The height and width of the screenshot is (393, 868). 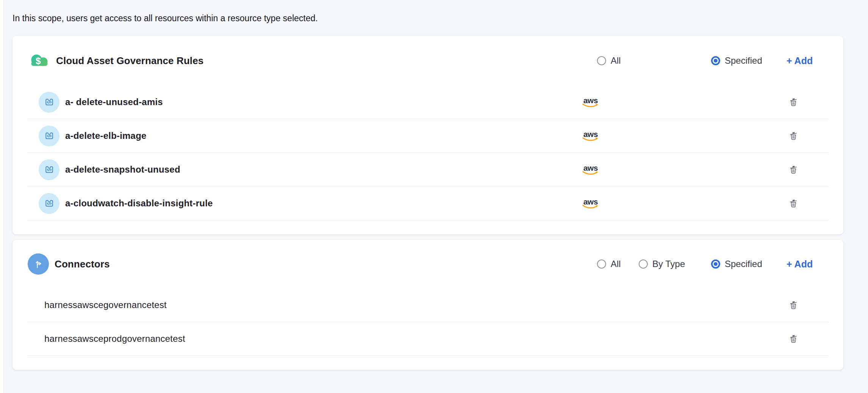 What do you see at coordinates (106, 136) in the screenshot?
I see `rule-name: a-delete-elb-image` at bounding box center [106, 136].